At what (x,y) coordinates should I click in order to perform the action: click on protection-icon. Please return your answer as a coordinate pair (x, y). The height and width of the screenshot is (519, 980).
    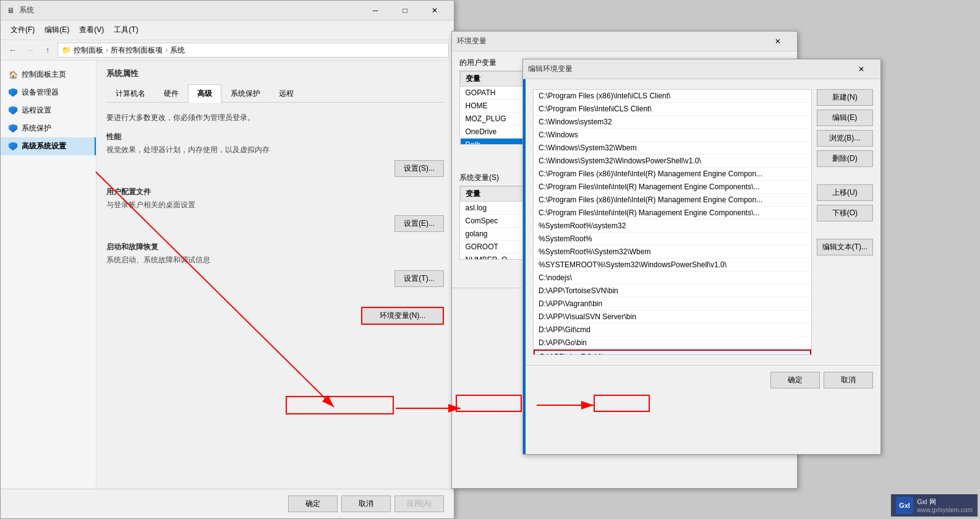
    Looking at the image, I should click on (13, 129).